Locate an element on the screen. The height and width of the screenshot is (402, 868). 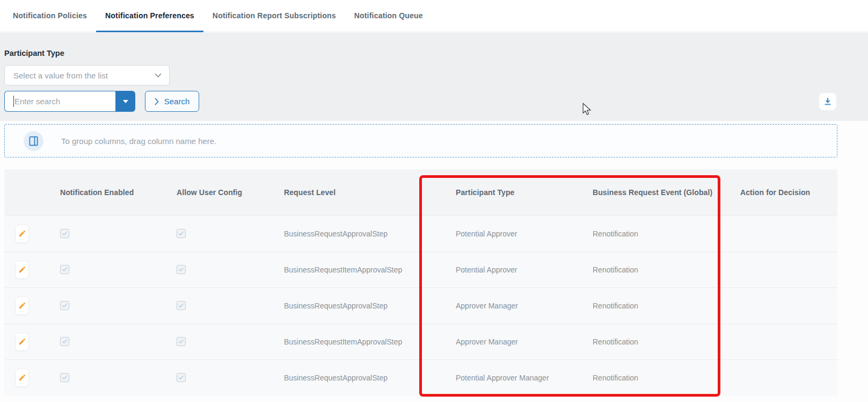
tab-notification-policies: Notification Policies is located at coordinates (50, 16).